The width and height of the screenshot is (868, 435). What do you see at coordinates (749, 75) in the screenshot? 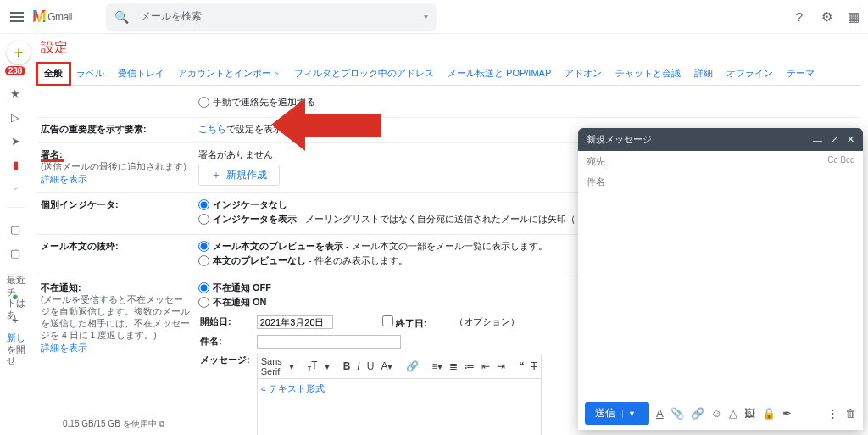
I see `tab-offline: オフライン` at bounding box center [749, 75].